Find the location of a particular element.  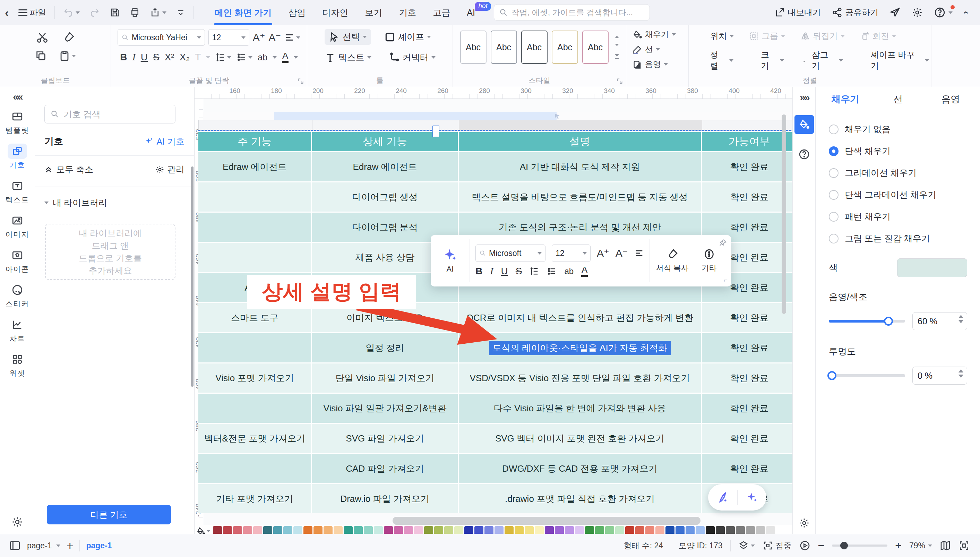

opacity-value-input: 0 % is located at coordinates (939, 376).